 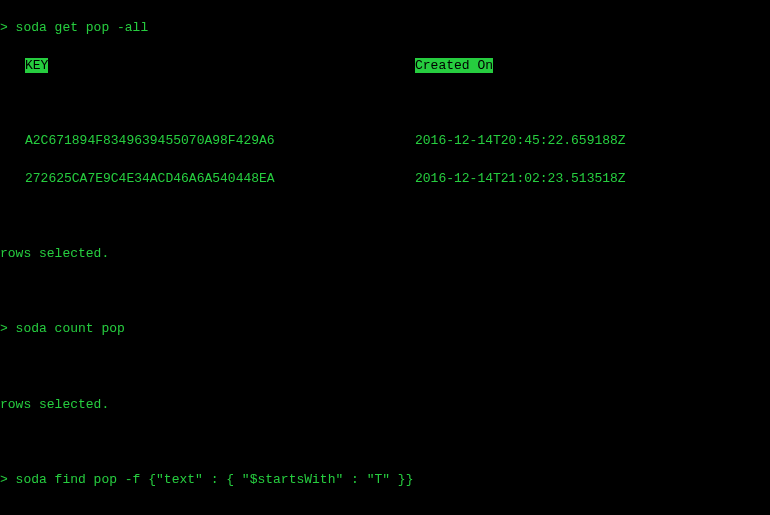 I want to click on cell-created: 2016-12-14T20:45:22.659188Z, so click(x=520, y=140).